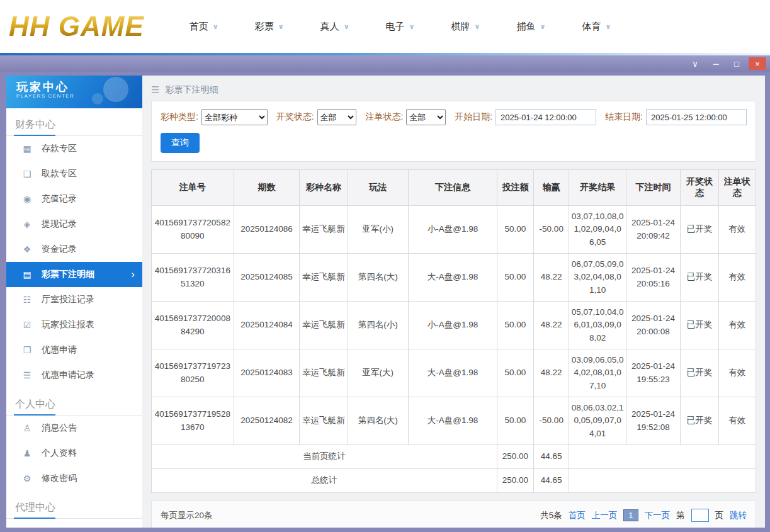 The height and width of the screenshot is (532, 770). What do you see at coordinates (577, 516) in the screenshot?
I see `first-page-link: 首页` at bounding box center [577, 516].